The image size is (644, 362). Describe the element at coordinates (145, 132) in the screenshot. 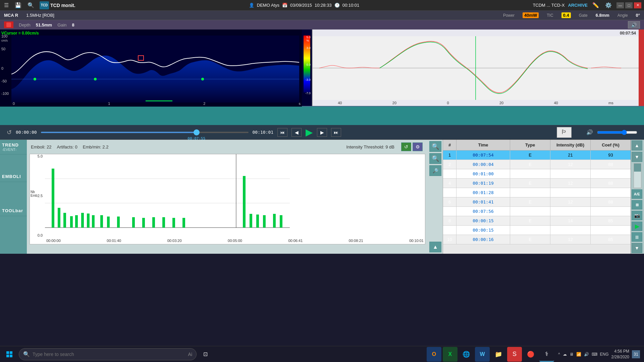

I see `playback-track: 00:07:55` at that location.